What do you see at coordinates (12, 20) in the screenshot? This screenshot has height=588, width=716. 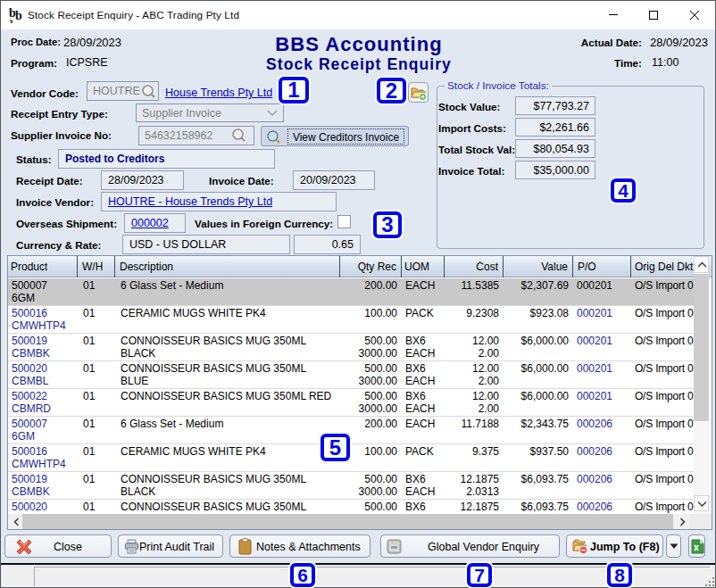 I see `svg-text: s` at bounding box center [12, 20].